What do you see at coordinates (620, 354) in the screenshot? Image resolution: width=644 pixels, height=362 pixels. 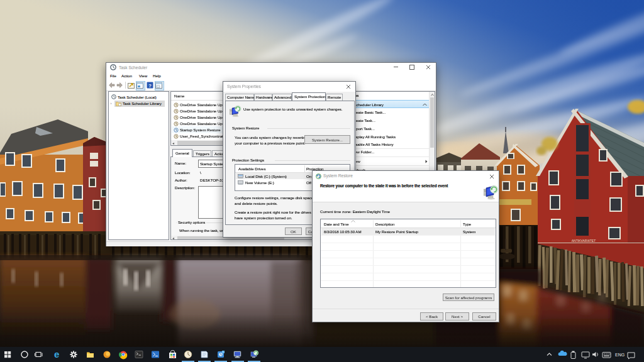 I see `svg-text: ENG` at bounding box center [620, 354].